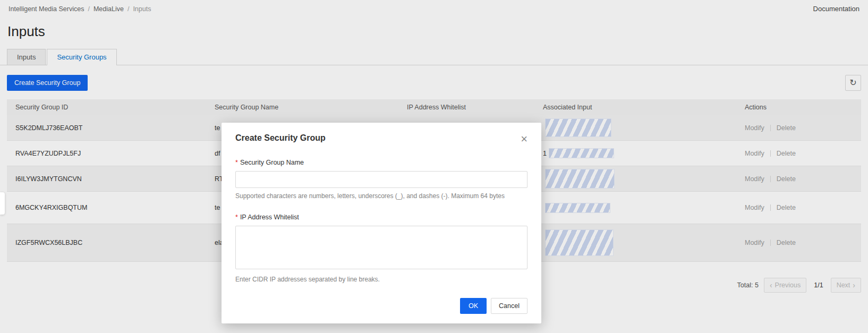  Describe the element at coordinates (381, 180) in the screenshot. I see `security-group-name-input` at that location.